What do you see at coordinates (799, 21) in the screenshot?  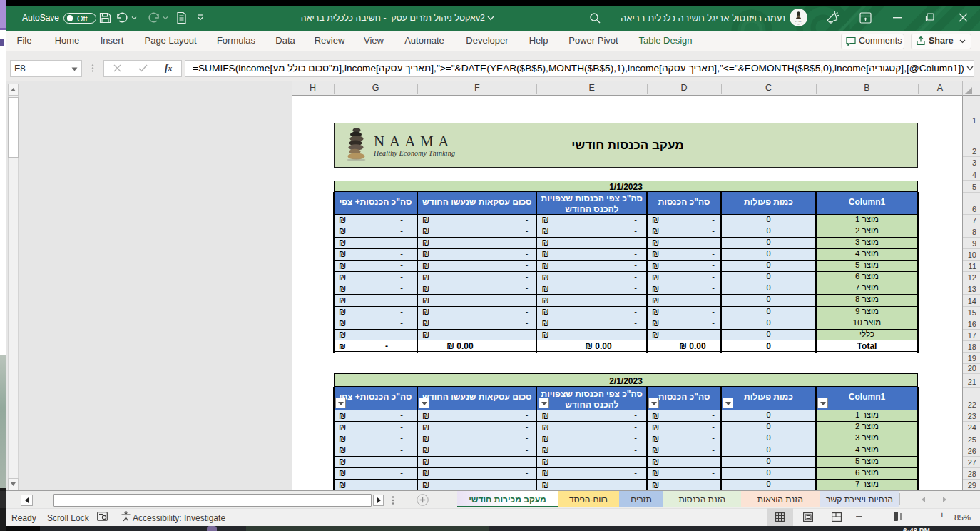 I see `svg-text: NAAMA` at bounding box center [799, 21].